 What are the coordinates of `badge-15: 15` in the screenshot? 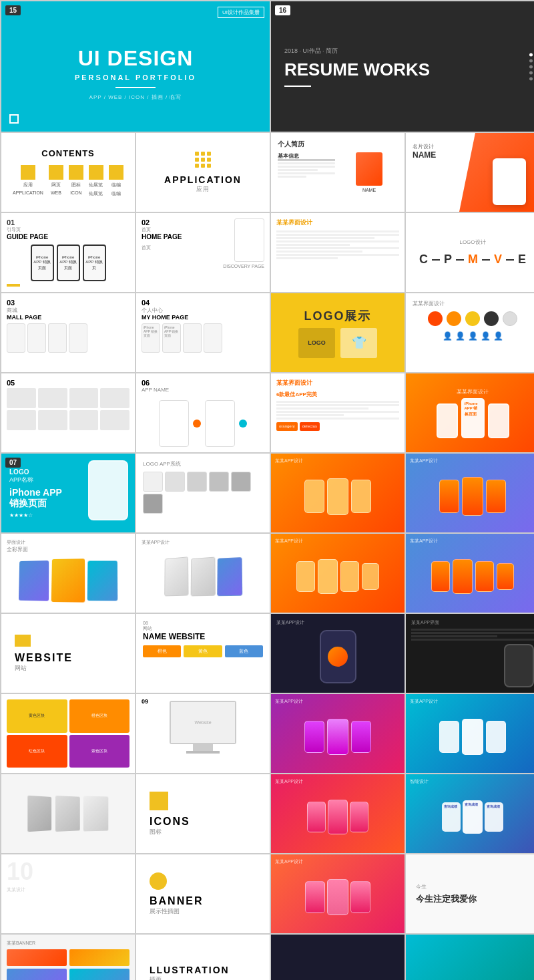 It's located at (13, 11).